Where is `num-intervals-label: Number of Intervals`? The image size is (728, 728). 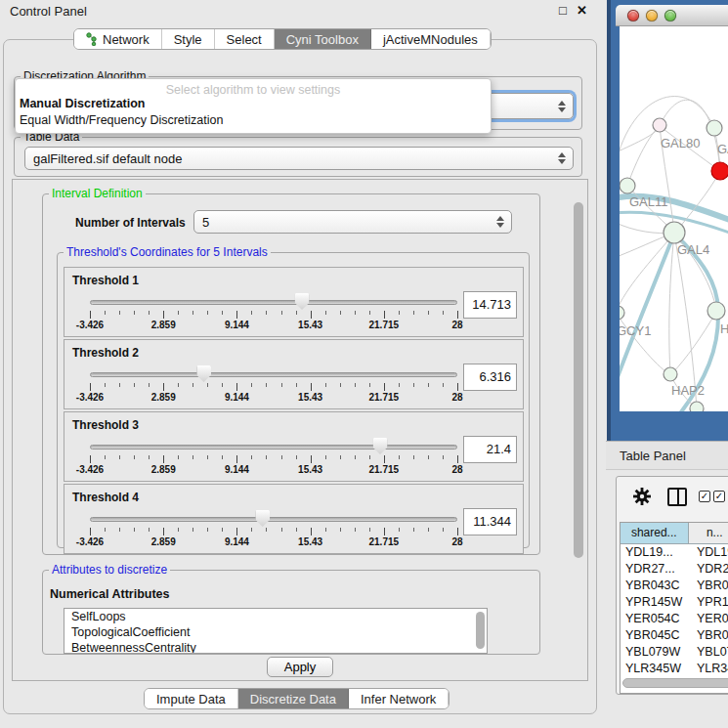
num-intervals-label: Number of Intervals is located at coordinates (131, 223).